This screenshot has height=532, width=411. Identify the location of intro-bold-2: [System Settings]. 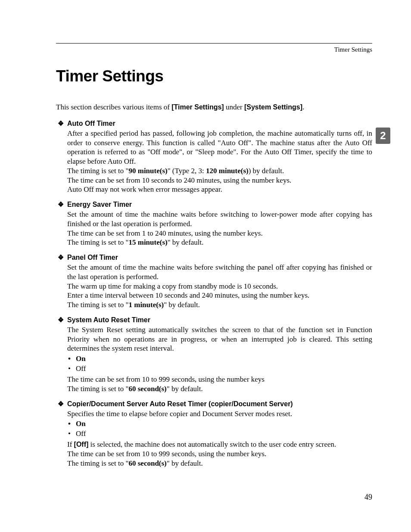
(273, 107).